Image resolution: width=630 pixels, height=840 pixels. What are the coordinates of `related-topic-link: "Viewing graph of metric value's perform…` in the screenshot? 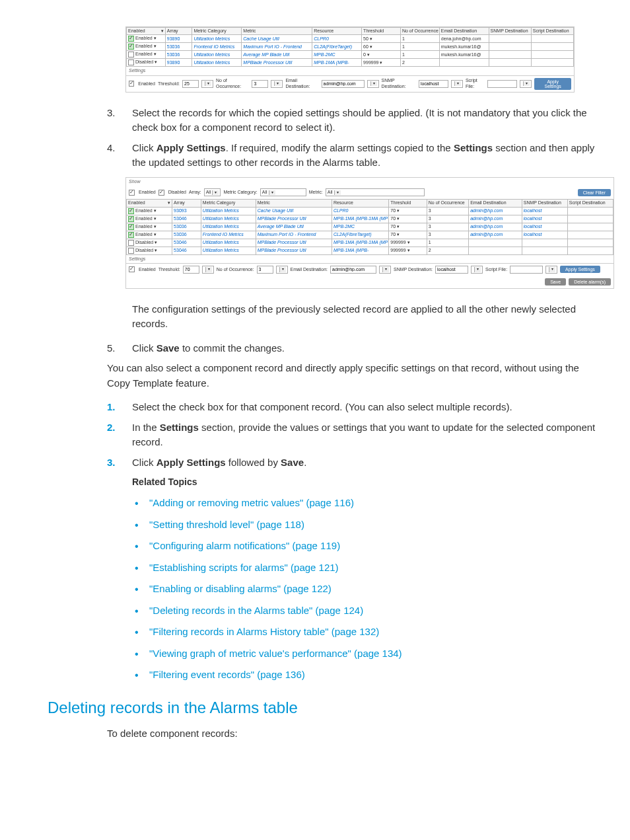 It's located at (276, 653).